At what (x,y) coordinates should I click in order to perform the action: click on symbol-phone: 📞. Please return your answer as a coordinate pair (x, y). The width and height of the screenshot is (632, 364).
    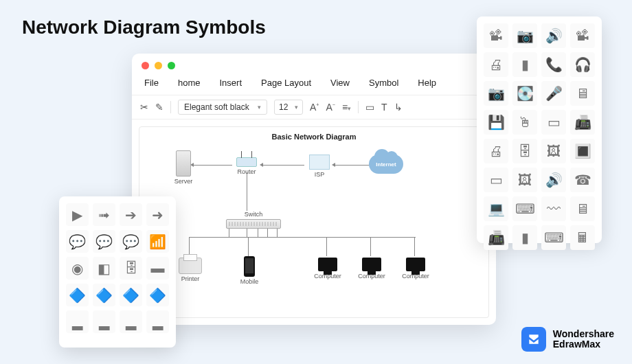
    Looking at the image, I should click on (554, 65).